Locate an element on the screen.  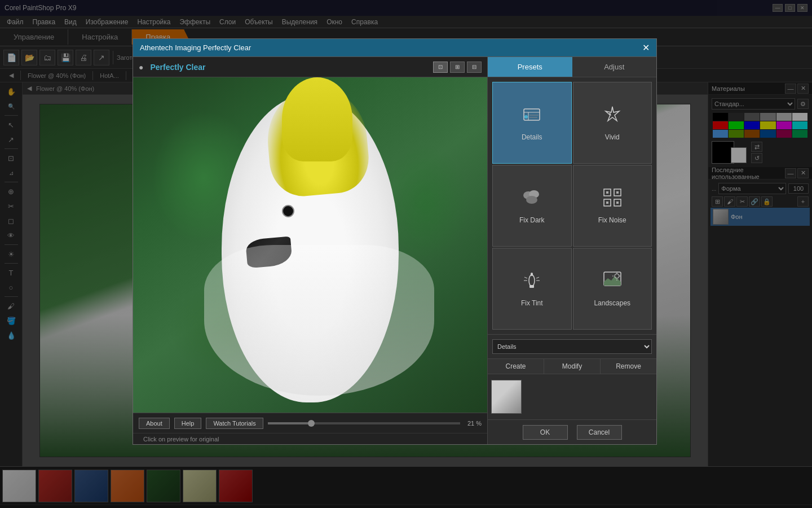
preset-dropdown: Details is located at coordinates (572, 347).